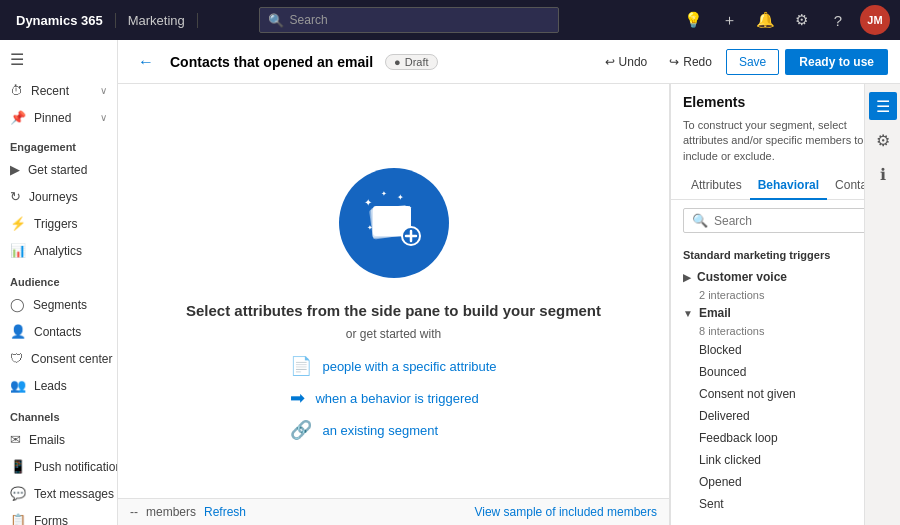 Image resolution: width=900 pixels, height=525 pixels. I want to click on sidebar-item-journeys: ↻ Journeys, so click(58, 196).